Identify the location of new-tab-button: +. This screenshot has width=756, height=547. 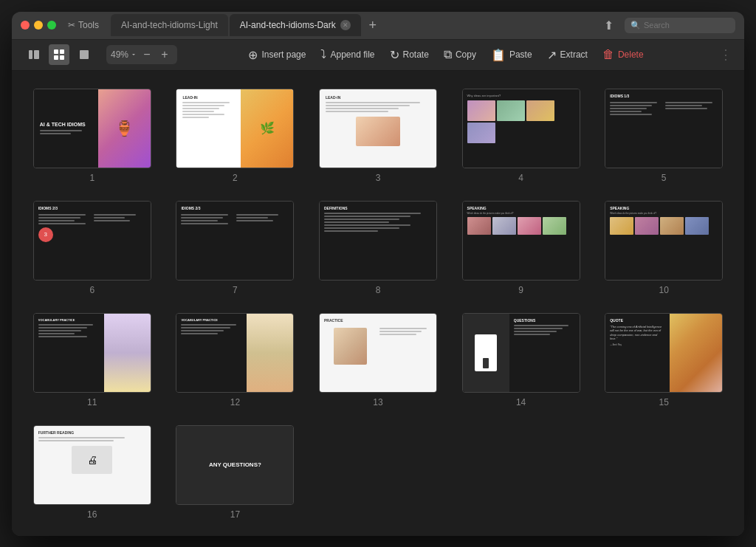
(373, 25).